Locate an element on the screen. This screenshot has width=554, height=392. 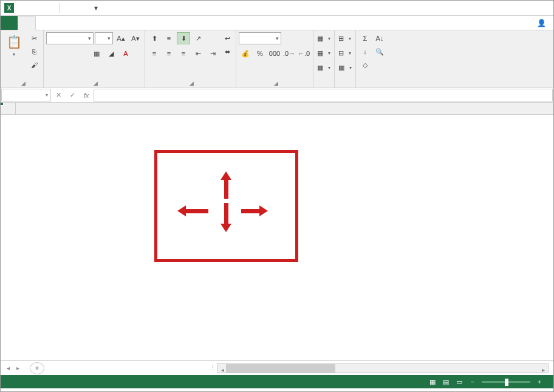
group-font: A▴ A▾ ▦ ◢ A ◢ is located at coordinates (95, 59).